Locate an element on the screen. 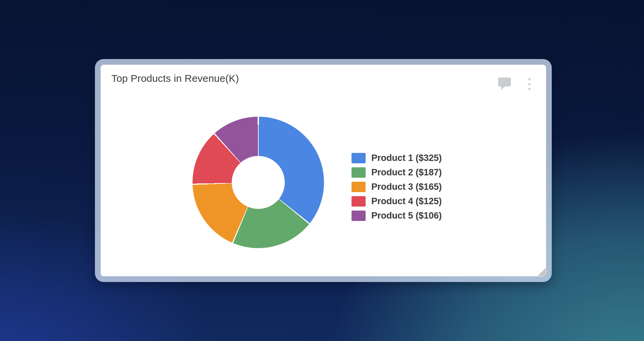 The image size is (644, 341). legend-item: Product 1 ($325) is located at coordinates (396, 158).